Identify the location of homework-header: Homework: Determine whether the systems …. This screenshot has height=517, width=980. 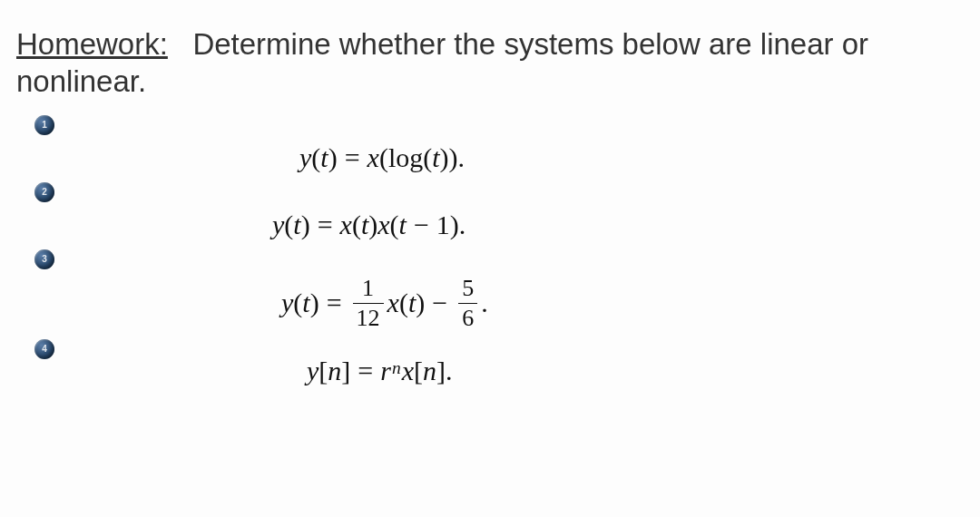
(490, 63).